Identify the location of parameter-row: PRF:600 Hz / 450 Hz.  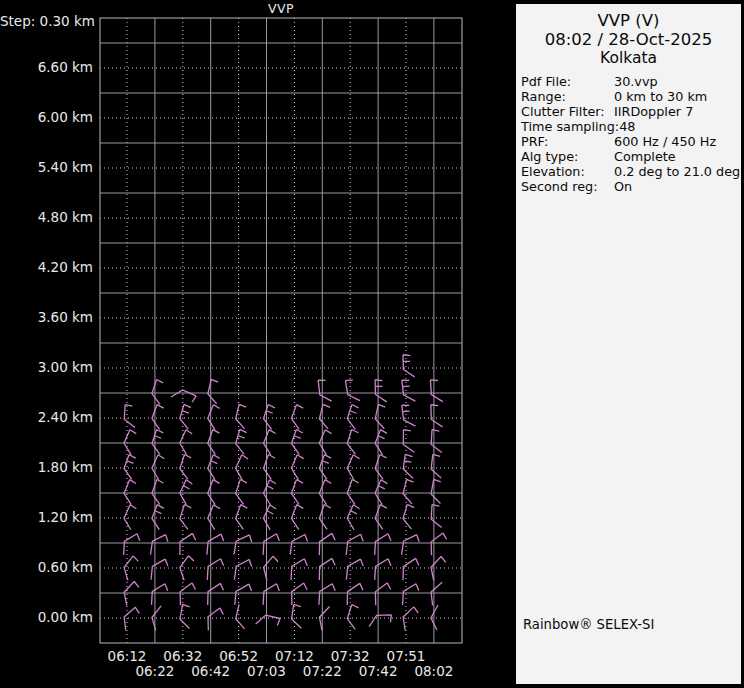
(631, 142).